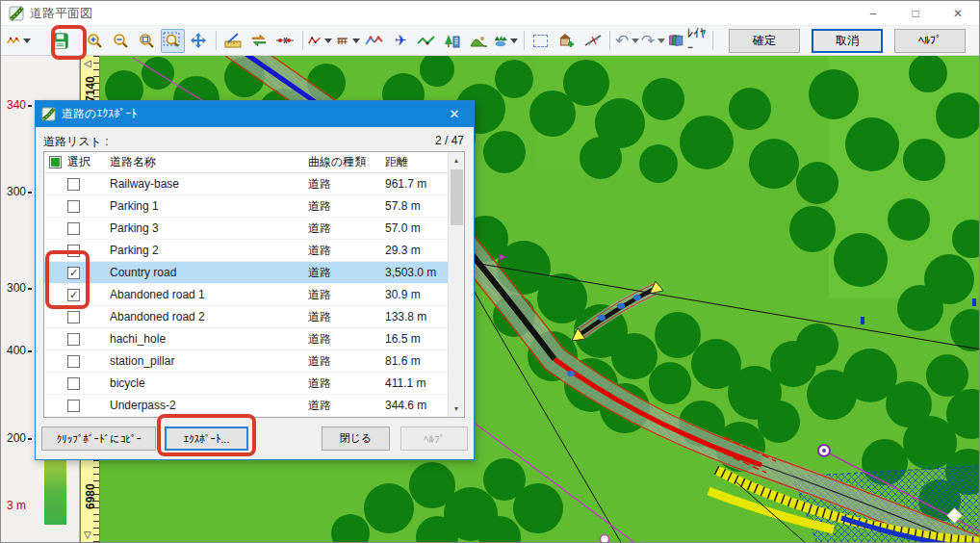  Describe the element at coordinates (571, 374) in the screenshot. I see `road-node` at that location.